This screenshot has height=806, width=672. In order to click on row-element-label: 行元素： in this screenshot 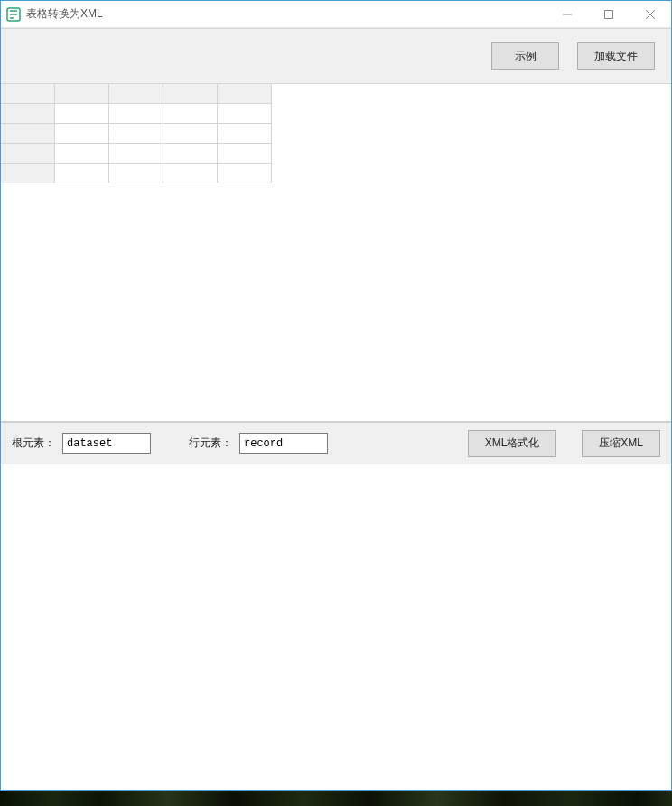, I will do `click(210, 443)`.